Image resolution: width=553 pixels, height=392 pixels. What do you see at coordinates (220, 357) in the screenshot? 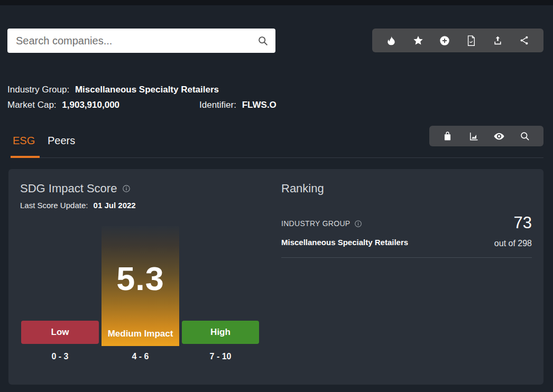
I see `gauge-high-range: 7 - 10` at bounding box center [220, 357].